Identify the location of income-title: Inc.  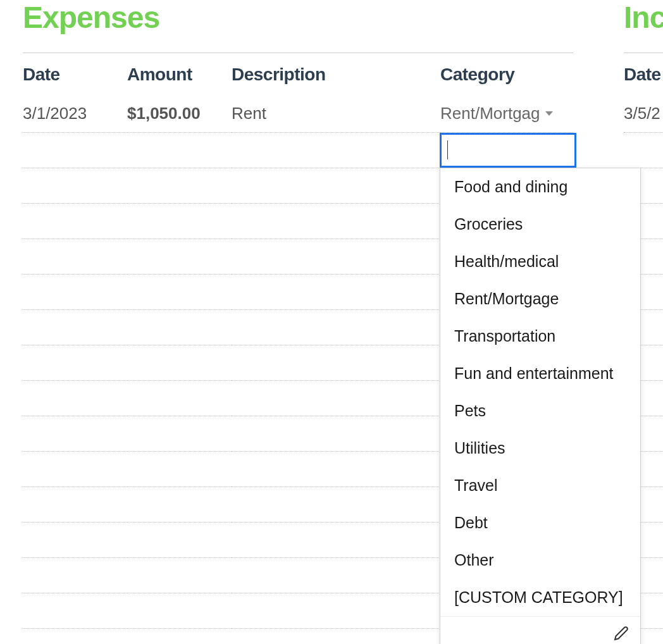
(643, 18).